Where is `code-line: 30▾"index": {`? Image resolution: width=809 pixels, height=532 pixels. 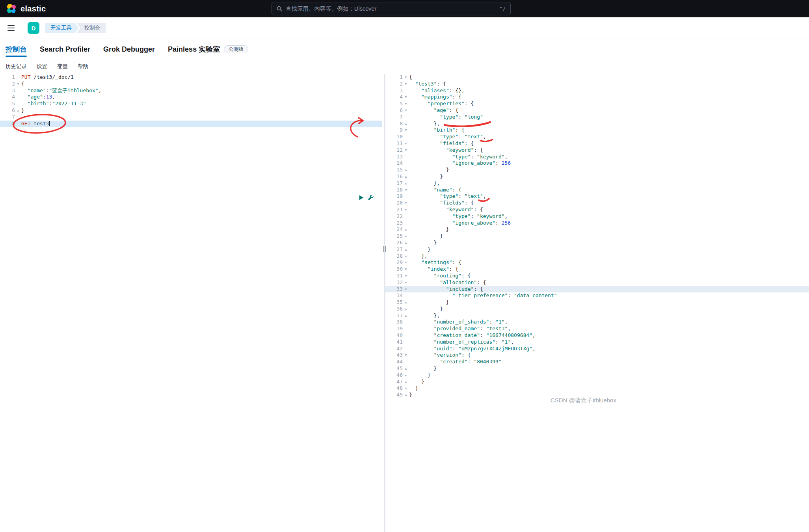
code-line: 30▾"index": { is located at coordinates (597, 270).